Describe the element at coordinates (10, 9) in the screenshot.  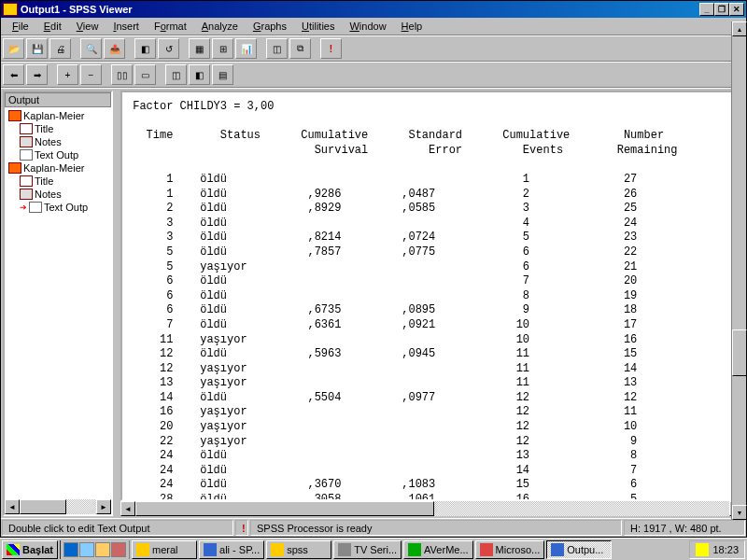
I see `app-icon` at that location.